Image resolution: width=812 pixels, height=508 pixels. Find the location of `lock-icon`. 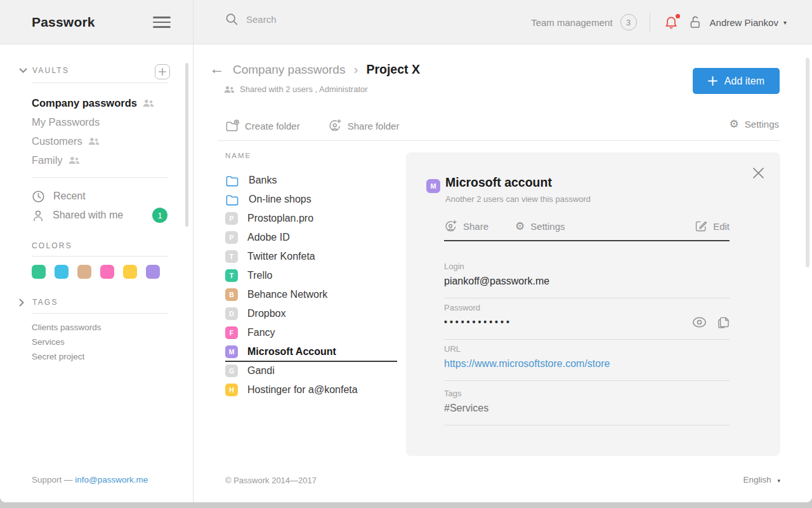

lock-icon is located at coordinates (695, 23).